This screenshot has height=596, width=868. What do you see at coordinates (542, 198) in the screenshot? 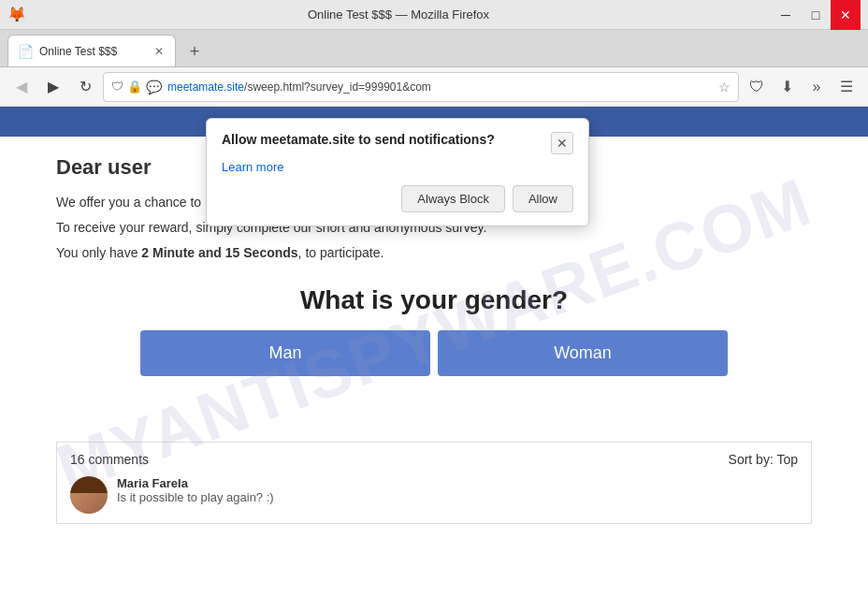
I see `allow-button: Allow` at bounding box center [542, 198].